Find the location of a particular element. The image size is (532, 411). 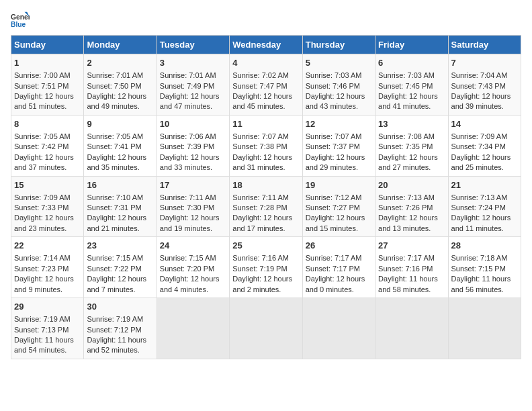

day-info-line: Sunrise: 7:11 AM is located at coordinates (193, 197).